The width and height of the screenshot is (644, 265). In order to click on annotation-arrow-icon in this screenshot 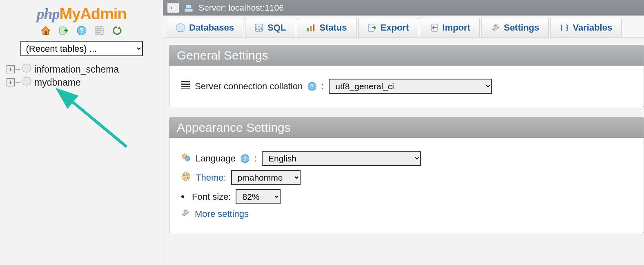, I will do `click(98, 122)`.